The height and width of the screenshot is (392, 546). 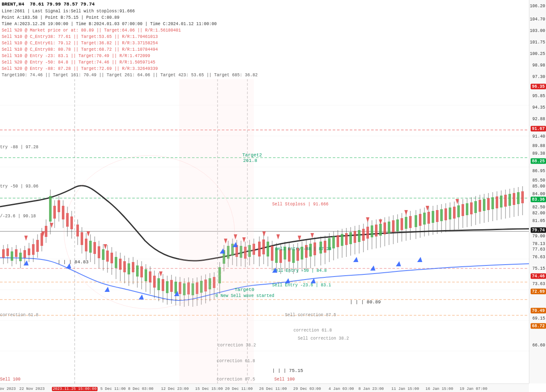 What do you see at coordinates (539, 170) in the screenshot?
I see `price-87: 86.95` at bounding box center [539, 170].